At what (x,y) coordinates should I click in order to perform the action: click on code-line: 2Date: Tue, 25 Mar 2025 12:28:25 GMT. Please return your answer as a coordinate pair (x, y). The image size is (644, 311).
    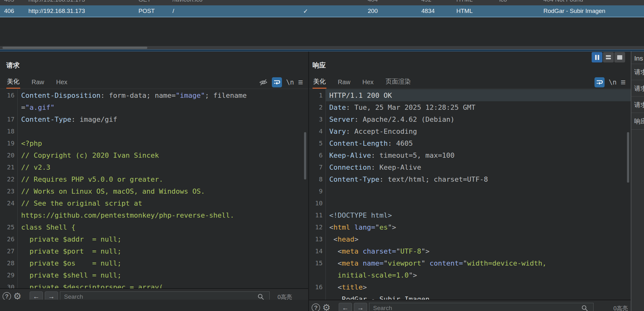
    Looking at the image, I should click on (470, 107).